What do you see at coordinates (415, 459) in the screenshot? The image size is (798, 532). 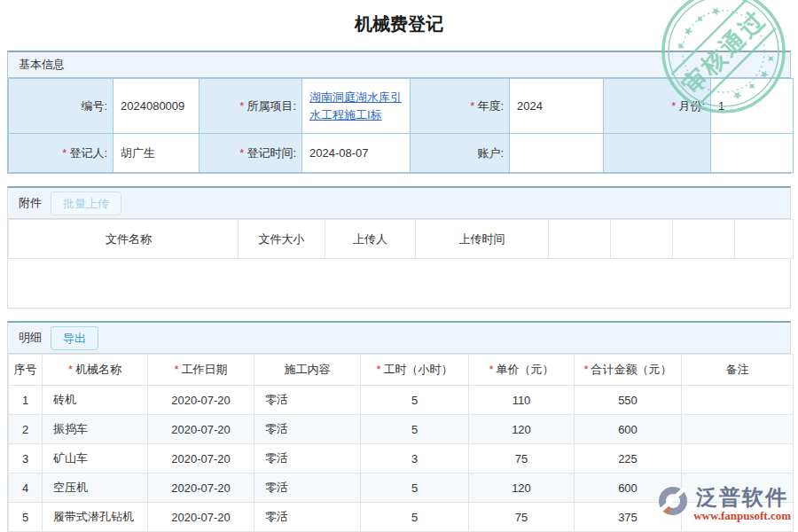 I see `cell-hours: 3` at bounding box center [415, 459].